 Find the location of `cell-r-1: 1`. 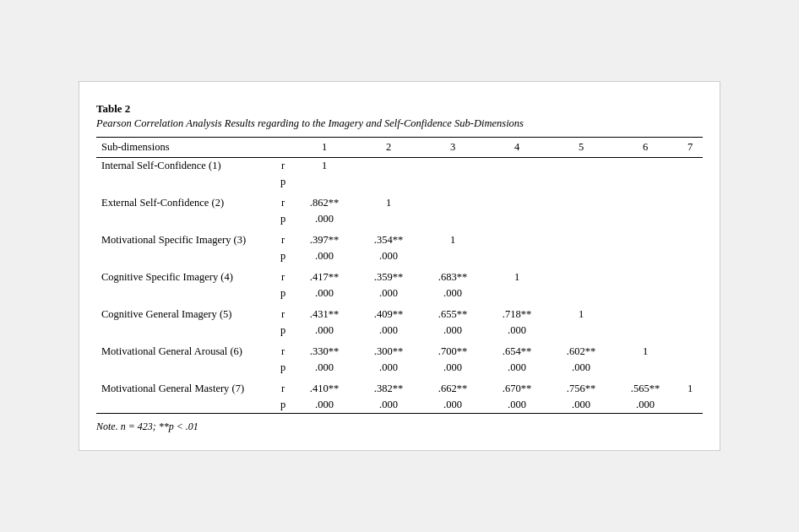

cell-r-1: 1 is located at coordinates (324, 166).